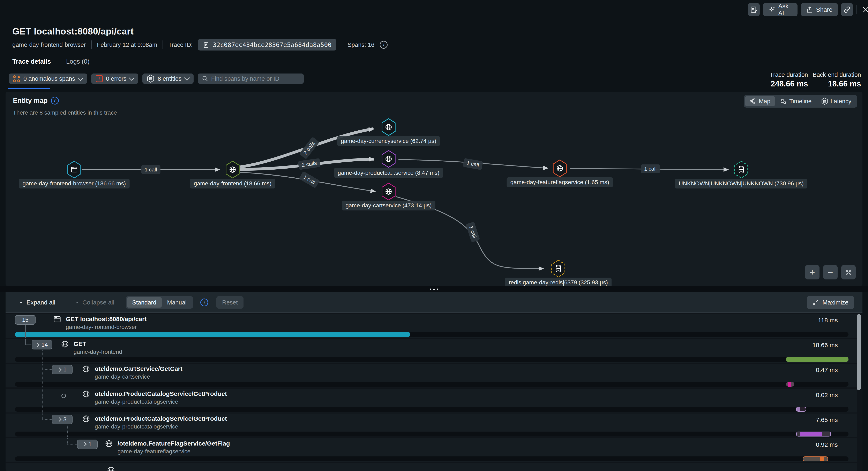  I want to click on mode-manual-button: Manual, so click(177, 302).